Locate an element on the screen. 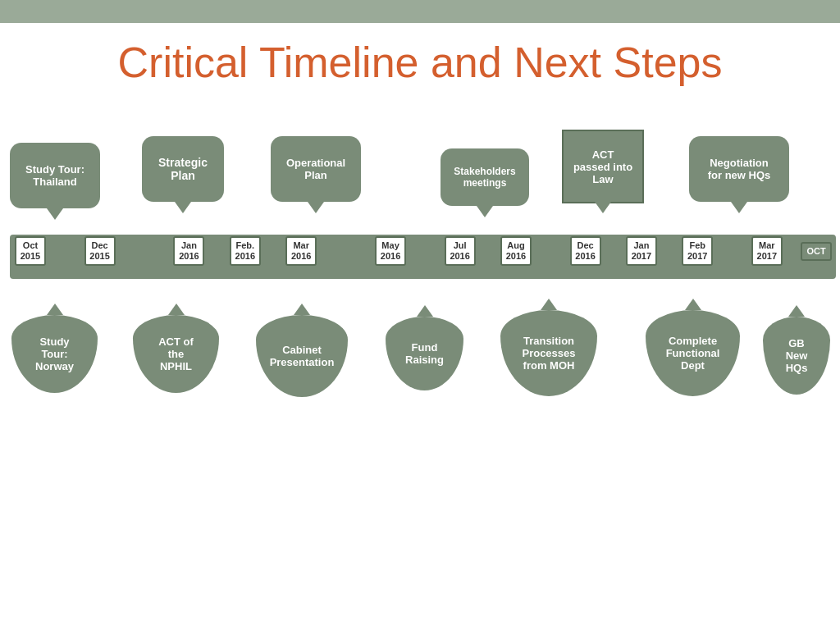 This screenshot has height=630, width=840. bubble-transition: TransitionProcessesfrom MOH is located at coordinates (549, 353).